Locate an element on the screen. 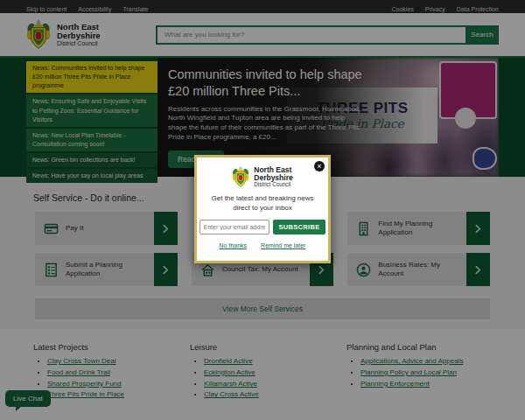 This screenshot has width=525, height=420. council-crest-logo is located at coordinates (241, 177).